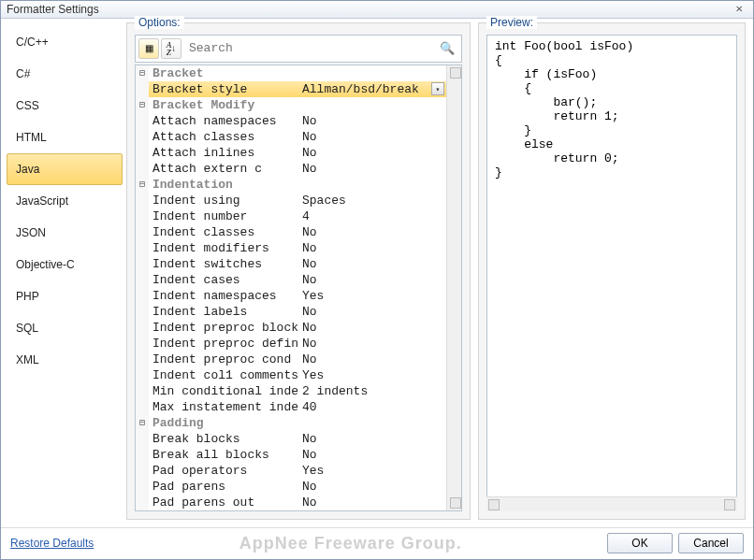  Describe the element at coordinates (65, 328) in the screenshot. I see `sidebar-item-sql: SQL` at that location.